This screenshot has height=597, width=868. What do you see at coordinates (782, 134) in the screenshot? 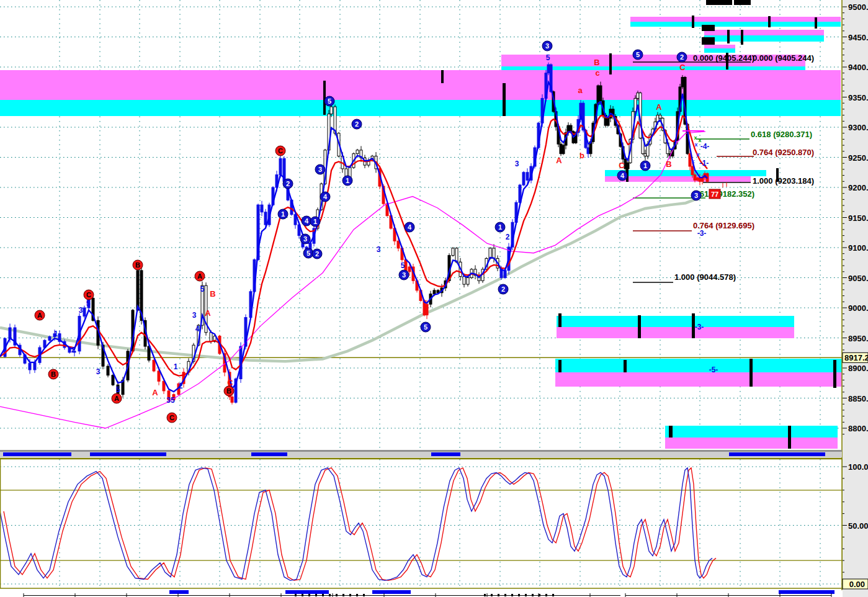
I see `fib-label: 0.618 (9280.371)` at bounding box center [782, 134].